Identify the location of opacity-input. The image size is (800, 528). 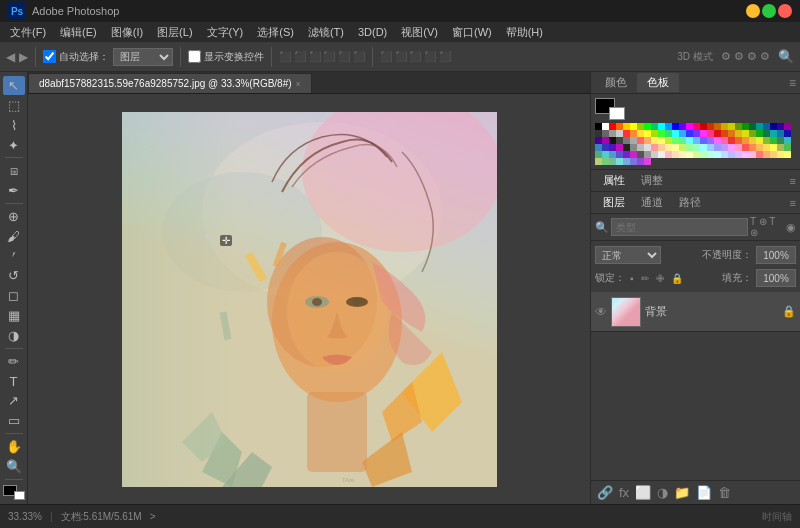
(776, 255).